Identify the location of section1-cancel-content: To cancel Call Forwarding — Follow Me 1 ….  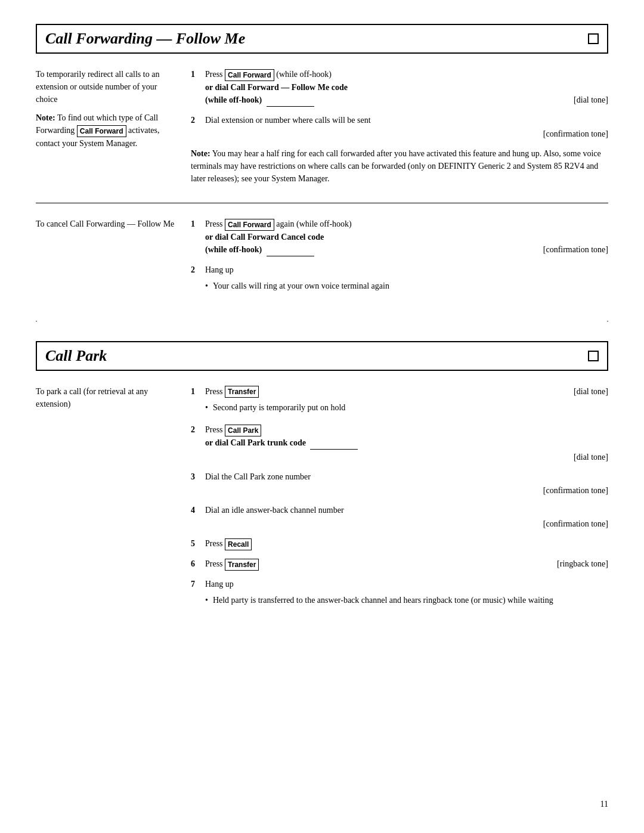
(322, 260).